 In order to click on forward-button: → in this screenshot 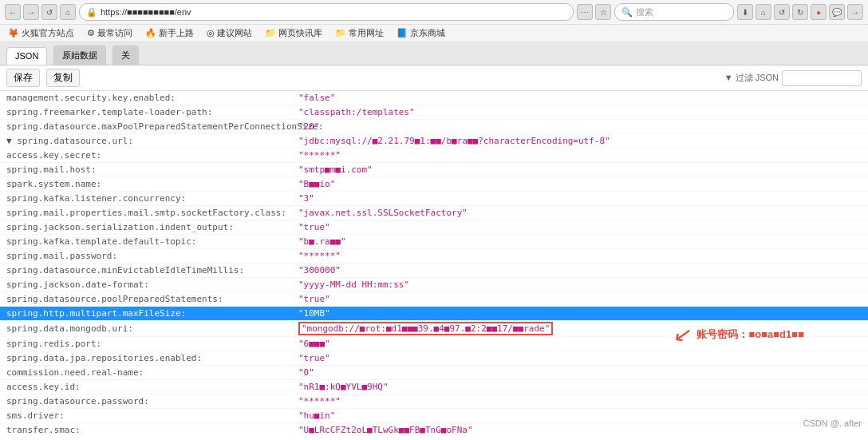, I will do `click(31, 12)`.